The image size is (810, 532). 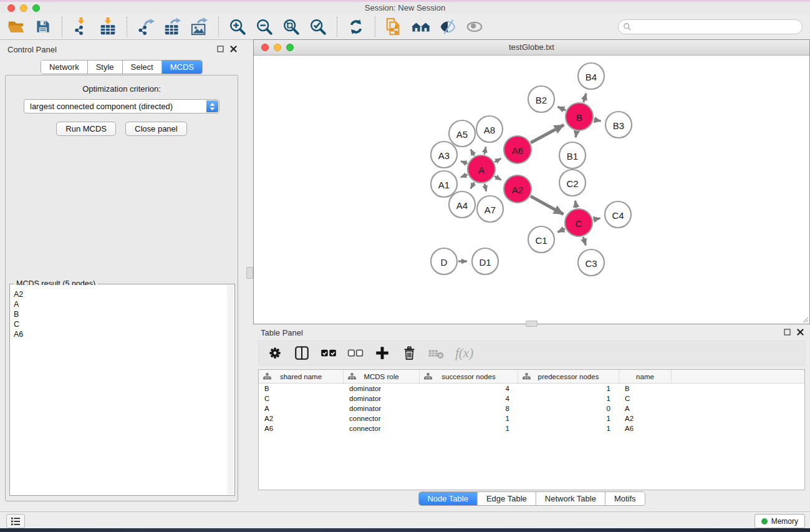 What do you see at coordinates (122, 334) in the screenshot?
I see `mcds-result-item: A6` at bounding box center [122, 334].